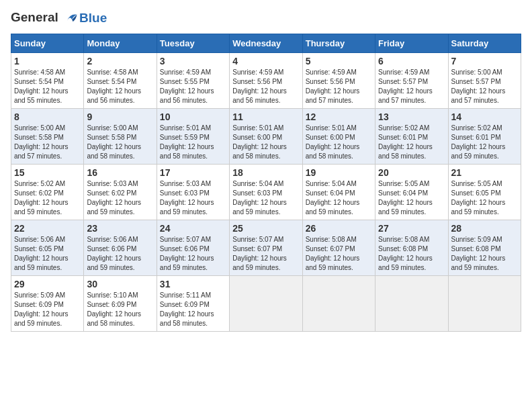 The image size is (532, 411). Describe the element at coordinates (339, 254) in the screenshot. I see `day-info: Sunrise: 5:08 AM Sunset: 6:07 PM Dayligh…` at that location.